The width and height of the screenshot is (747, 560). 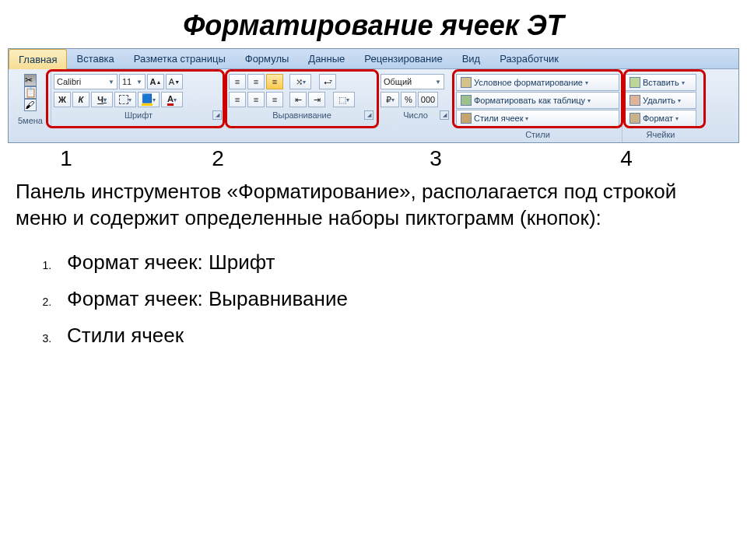 I want to click on tab-view: Вид, so click(x=472, y=59).